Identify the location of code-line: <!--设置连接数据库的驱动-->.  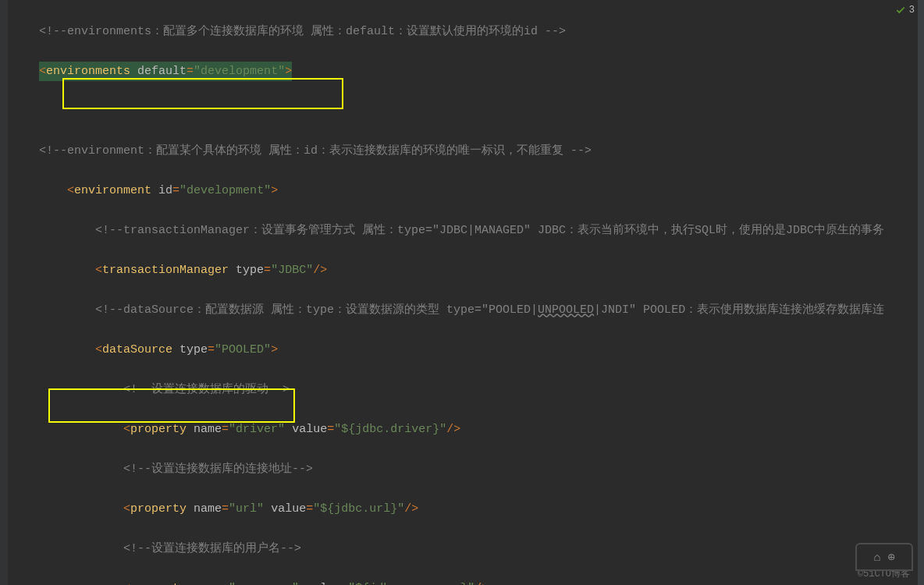
(464, 390).